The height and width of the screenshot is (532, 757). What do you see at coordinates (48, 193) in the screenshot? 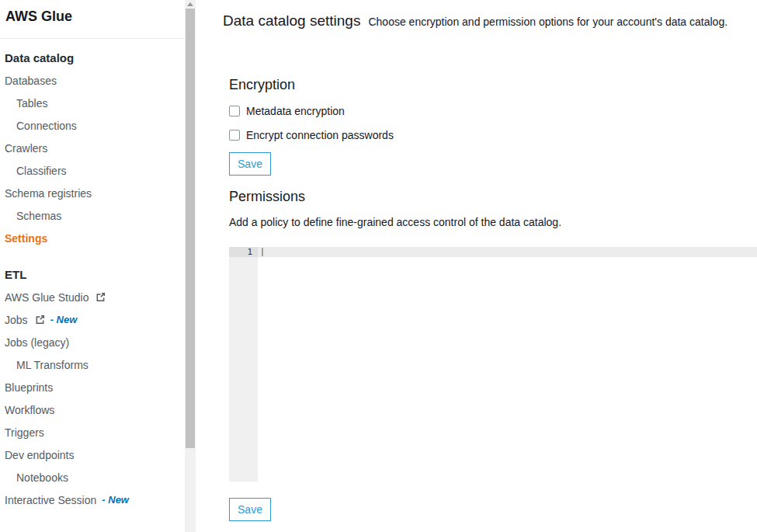
I see `sidebar-item-label: Schema registries` at bounding box center [48, 193].